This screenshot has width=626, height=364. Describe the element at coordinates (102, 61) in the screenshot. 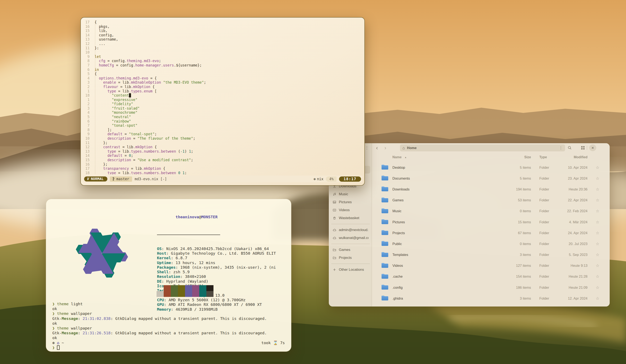

I see `text-segment: cfg` at that location.